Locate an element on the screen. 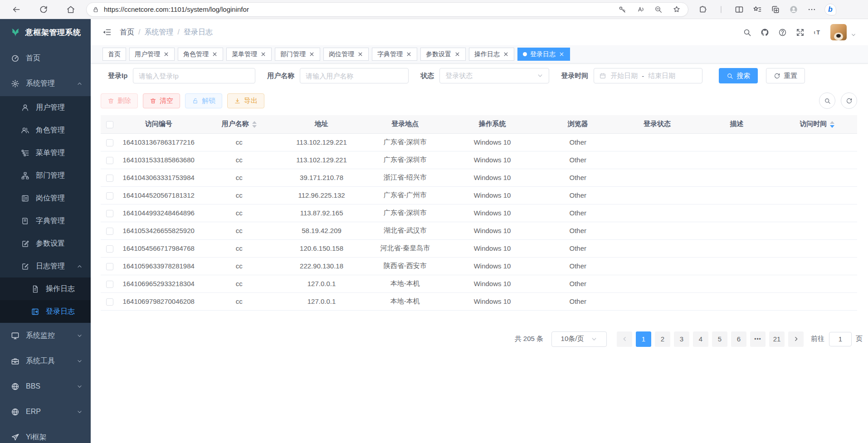  sidebar-item: 参数设置 is located at coordinates (45, 243).